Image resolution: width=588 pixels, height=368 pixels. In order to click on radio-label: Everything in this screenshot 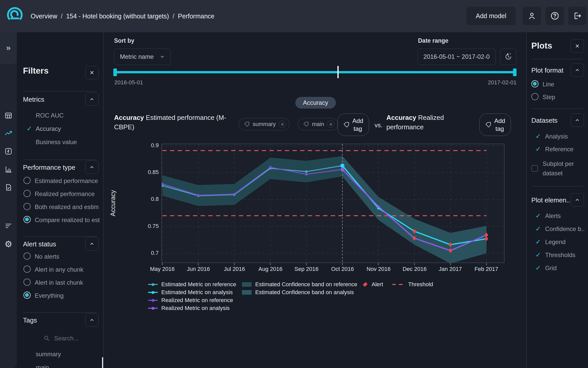, I will do `click(49, 296)`.